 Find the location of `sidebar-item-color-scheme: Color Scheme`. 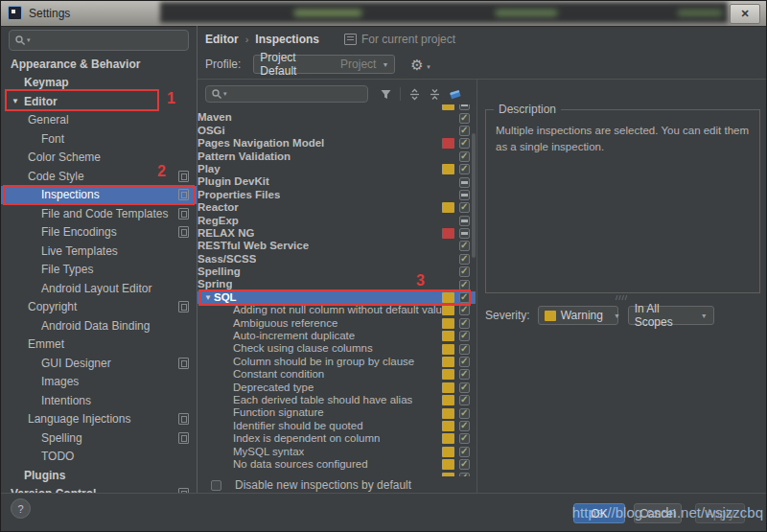

sidebar-item-color-scheme: Color Scheme is located at coordinates (99, 158).